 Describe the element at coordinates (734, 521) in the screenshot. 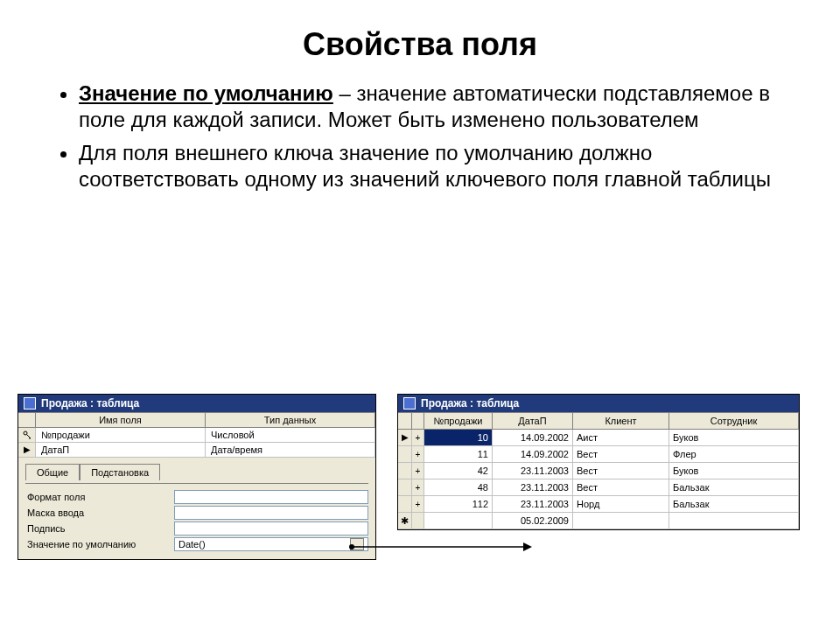

I see `cell-emp` at that location.